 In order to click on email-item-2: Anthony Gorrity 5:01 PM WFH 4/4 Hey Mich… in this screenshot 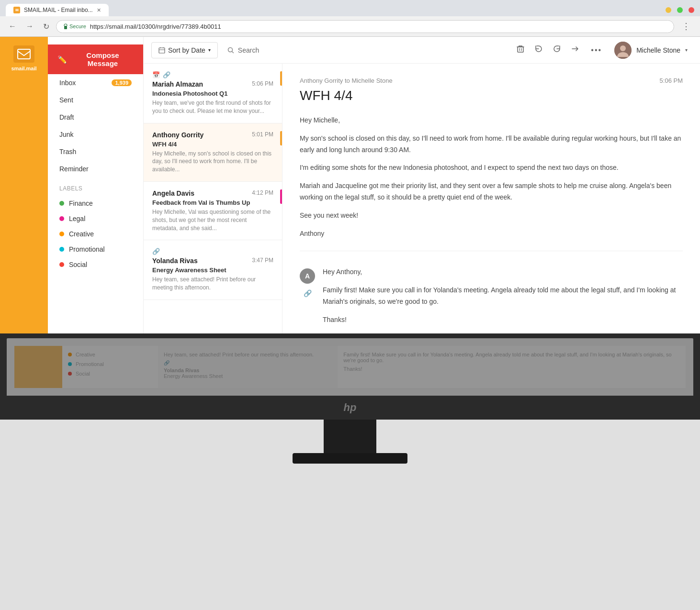, I will do `click(213, 153)`.